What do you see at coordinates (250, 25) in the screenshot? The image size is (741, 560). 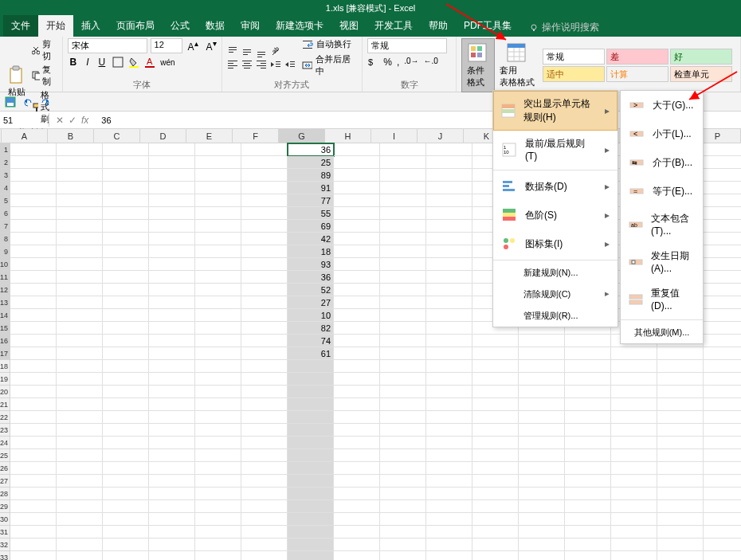 I see `tab-review: 审阅` at bounding box center [250, 25].